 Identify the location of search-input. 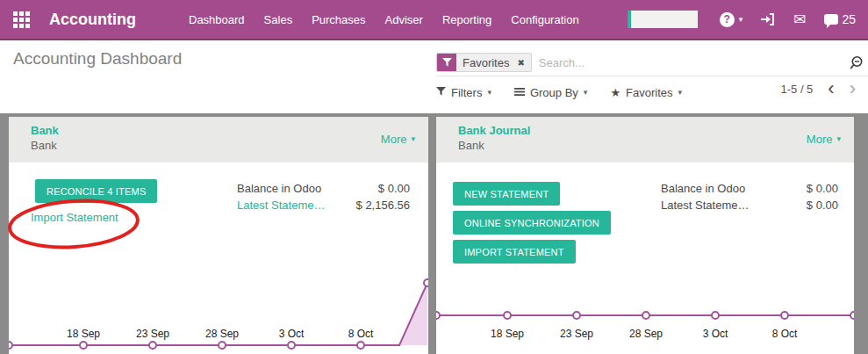
(691, 63).